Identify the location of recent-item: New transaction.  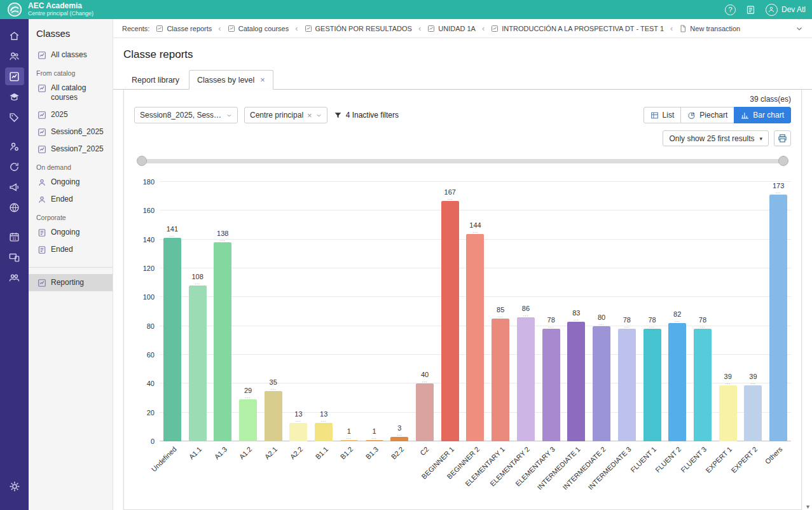
(710, 29).